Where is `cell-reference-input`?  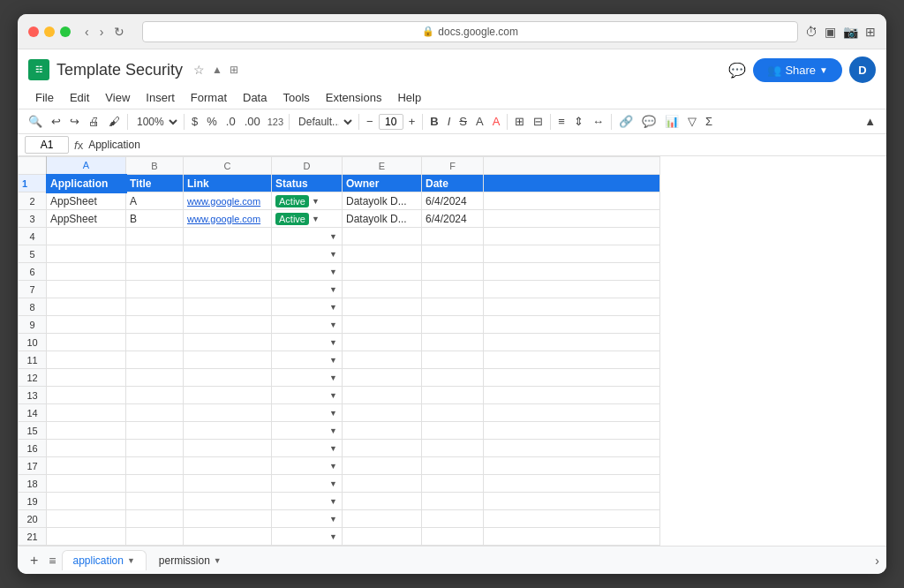 cell-reference-input is located at coordinates (47, 145).